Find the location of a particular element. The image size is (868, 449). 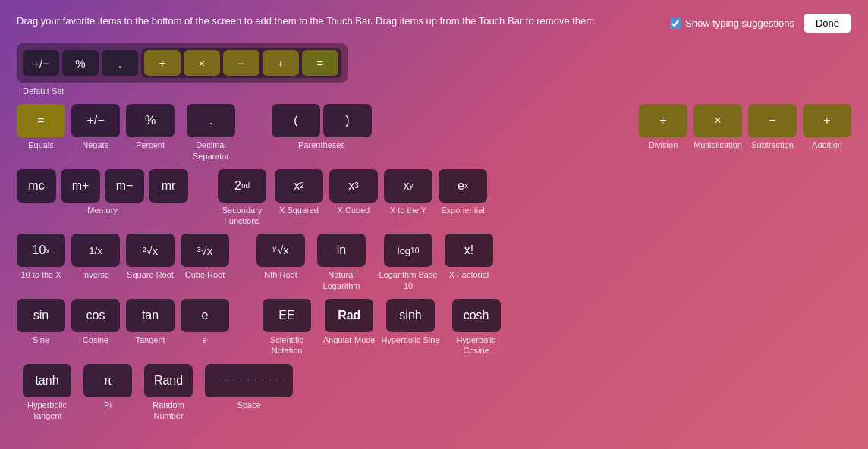

exp-group: ex Exponential is located at coordinates (463, 193).